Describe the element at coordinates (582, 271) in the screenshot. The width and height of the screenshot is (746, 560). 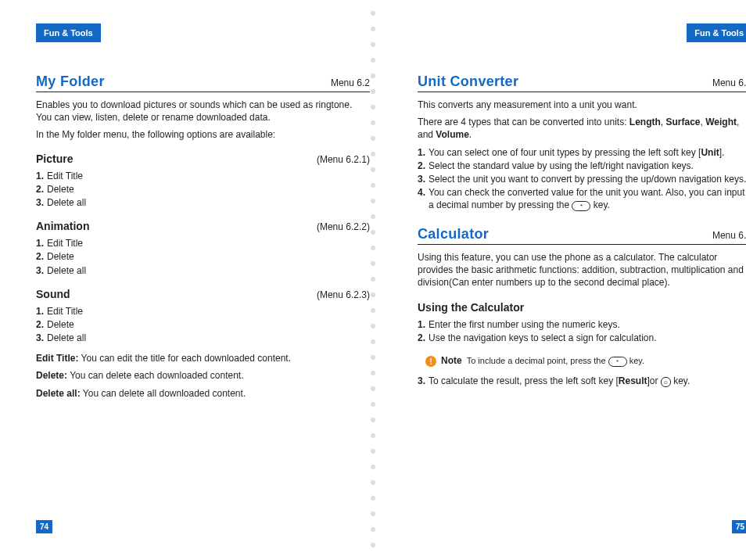
I see `calc-para: Using this feature, you can use the phon…` at that location.